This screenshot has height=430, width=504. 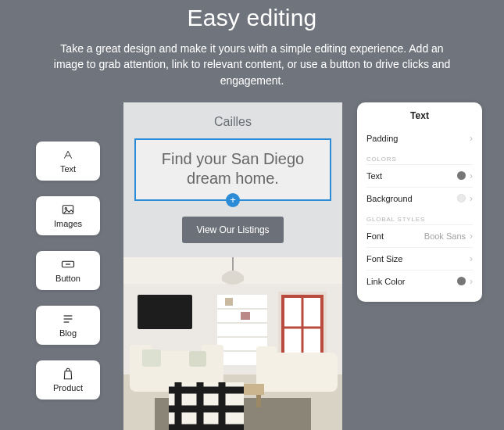 What do you see at coordinates (382, 138) in the screenshot?
I see `row-label: Padding` at bounding box center [382, 138].